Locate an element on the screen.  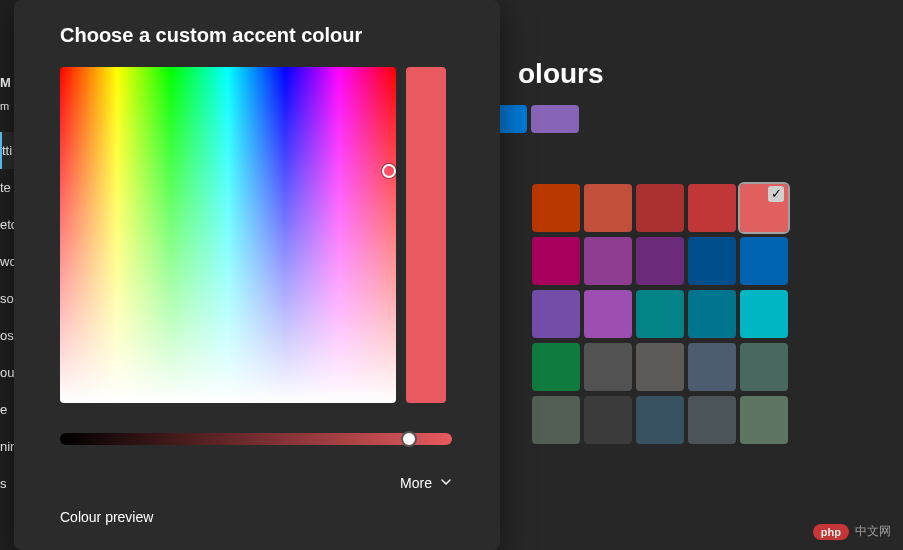
spectrum-cursor is located at coordinates (389, 171).